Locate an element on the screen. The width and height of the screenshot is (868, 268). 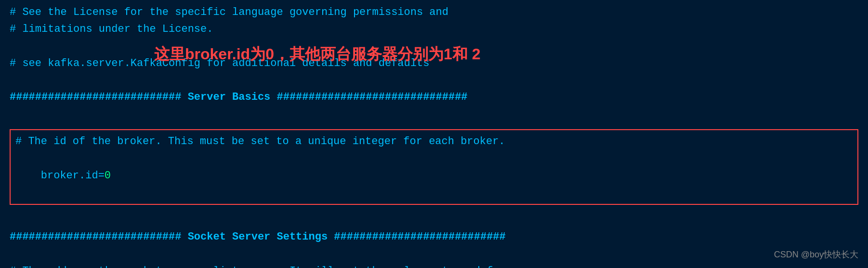
annotation-text: 这里broker.id为0，其他两台服务器分别为1和 2 is located at coordinates (317, 54).